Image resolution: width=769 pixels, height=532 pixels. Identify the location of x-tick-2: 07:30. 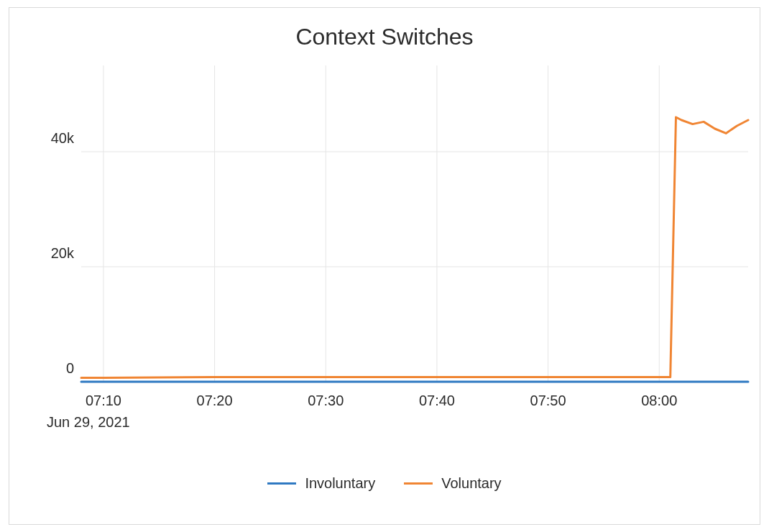
(326, 401).